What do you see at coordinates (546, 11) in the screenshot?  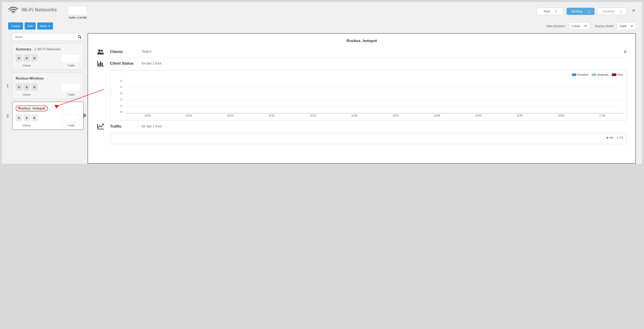 I see `status-total-label: Total` at bounding box center [546, 11].